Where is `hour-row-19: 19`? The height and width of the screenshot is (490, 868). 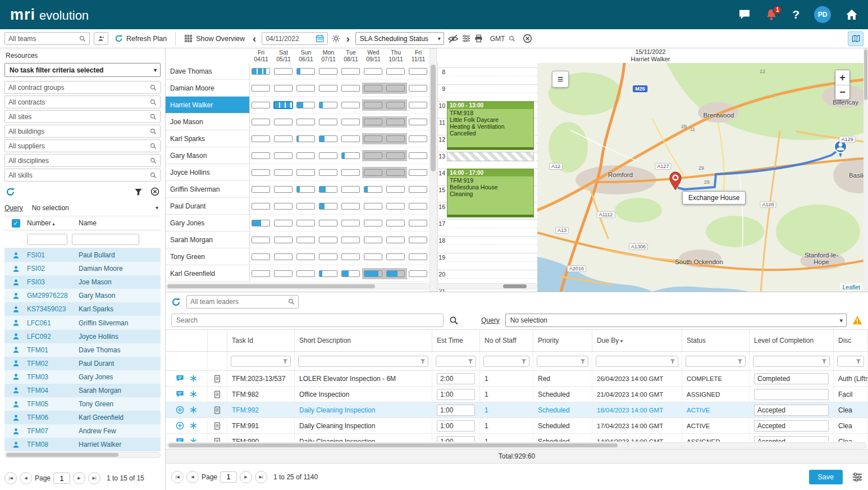 hour-row-19: 19 is located at coordinates (487, 261).